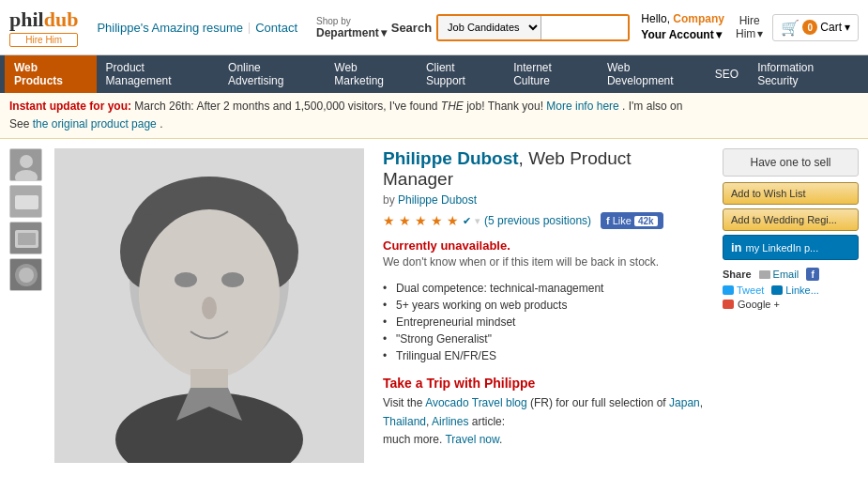 This screenshot has width=868, height=492. Describe the element at coordinates (551, 74) in the screenshot. I see `nav-item-internet-culture: Internet Culture` at that location.